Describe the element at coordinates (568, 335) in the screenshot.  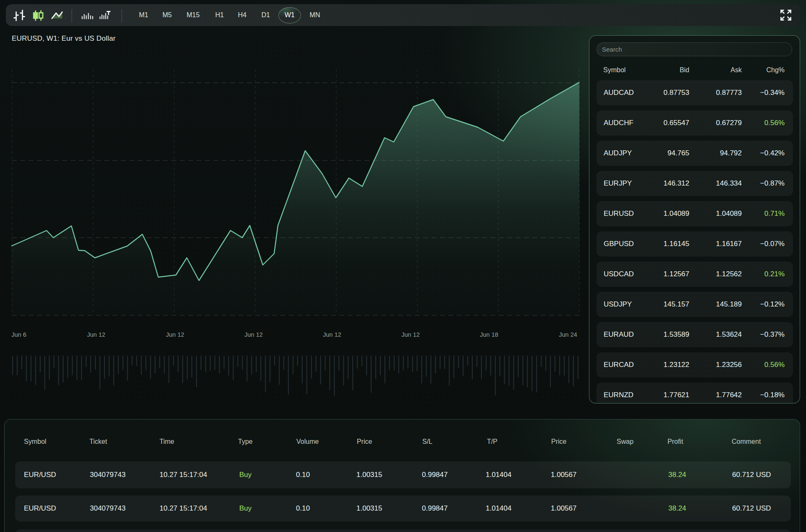
I see `svg-text: Jun 24` at that location.